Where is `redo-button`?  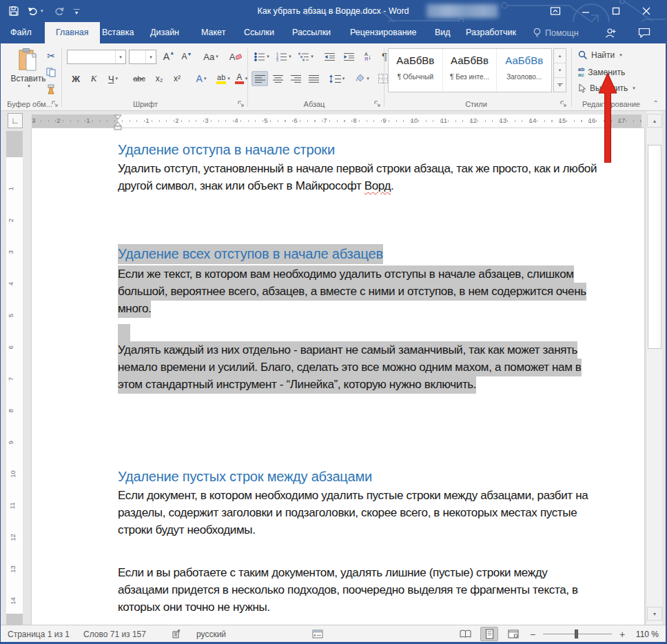 redo-button is located at coordinates (59, 11).